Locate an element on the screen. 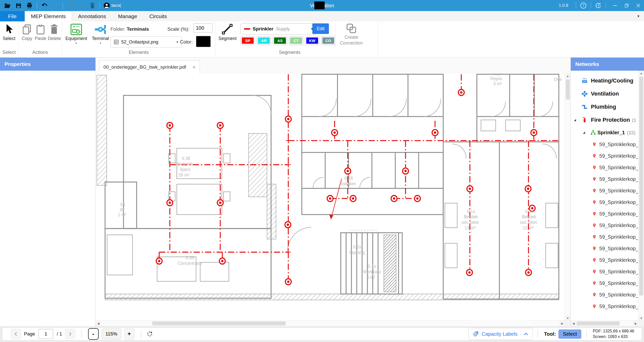 The width and height of the screenshot is (644, 342). ribbon-collapse-caret: ▼ is located at coordinates (638, 16).